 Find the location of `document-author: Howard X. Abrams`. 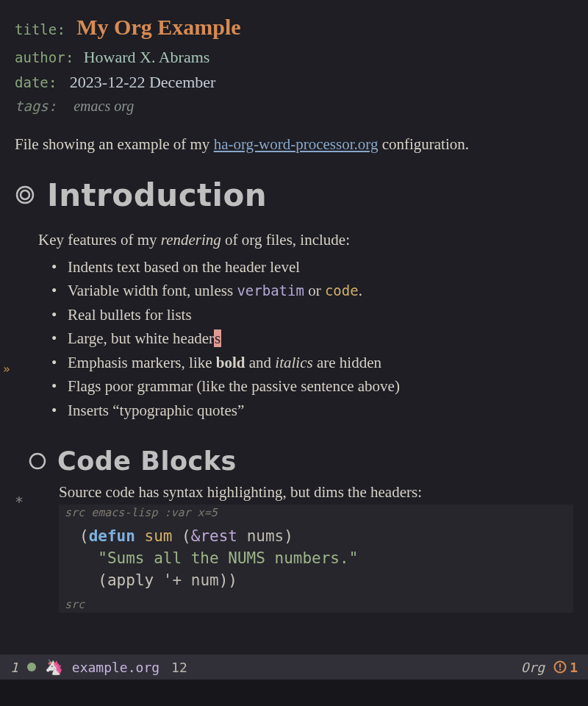

document-author: Howard X. Abrams is located at coordinates (147, 57).